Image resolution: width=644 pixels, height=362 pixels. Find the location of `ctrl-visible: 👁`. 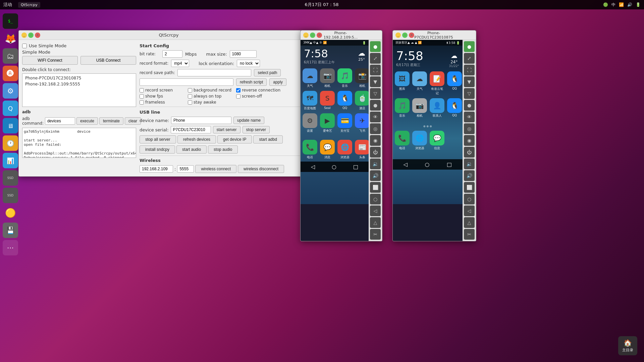

ctrl-visible: 👁 is located at coordinates (375, 117).